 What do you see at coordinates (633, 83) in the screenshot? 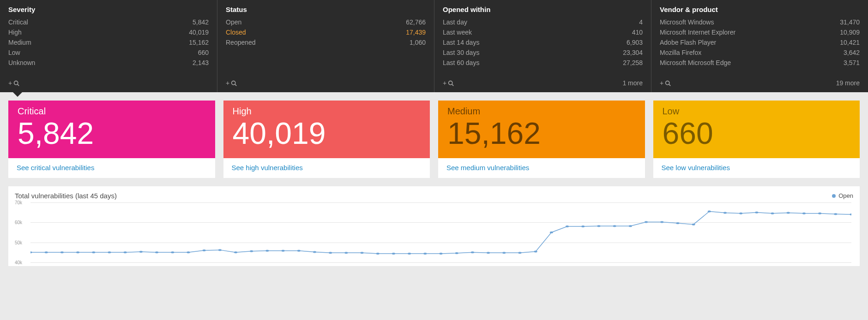
I see `filter-more-opened: 1 more` at bounding box center [633, 83].